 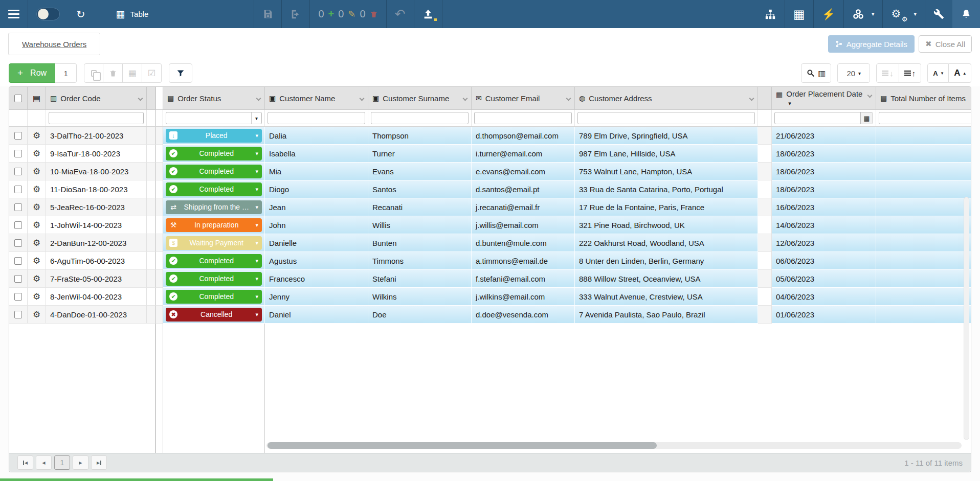 What do you see at coordinates (214, 225) in the screenshot?
I see `status-badge: ⚒ In preparation ▾` at bounding box center [214, 225].